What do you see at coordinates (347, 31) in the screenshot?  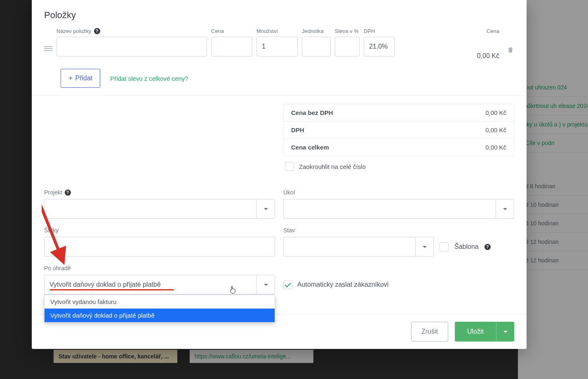 I see `header-discount: Sleva v %` at bounding box center [347, 31].